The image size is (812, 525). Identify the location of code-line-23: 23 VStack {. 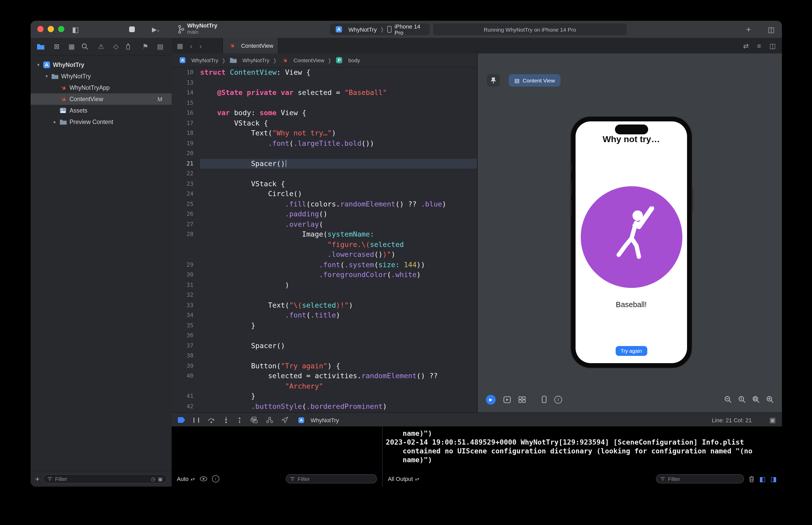
(324, 184).